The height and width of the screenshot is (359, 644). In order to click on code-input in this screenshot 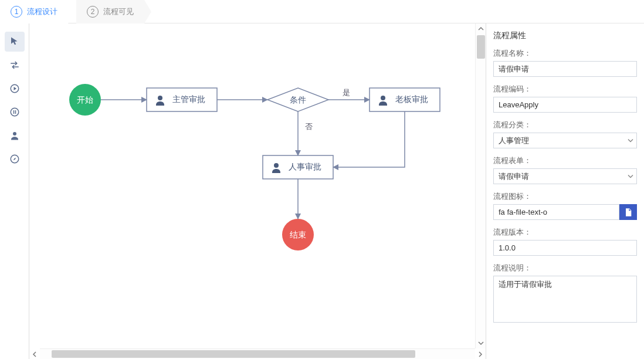, I will do `click(565, 104)`.